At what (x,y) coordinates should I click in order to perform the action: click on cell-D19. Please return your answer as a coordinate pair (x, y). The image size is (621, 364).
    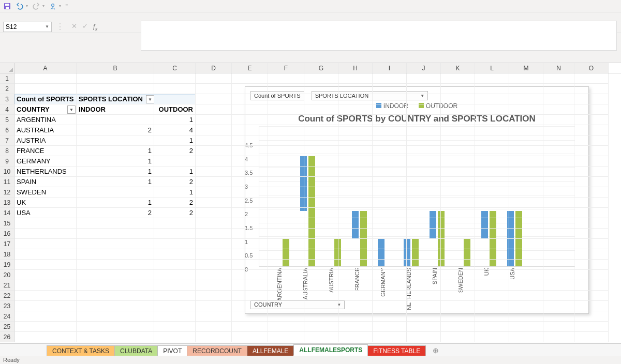
    Looking at the image, I should click on (214, 265).